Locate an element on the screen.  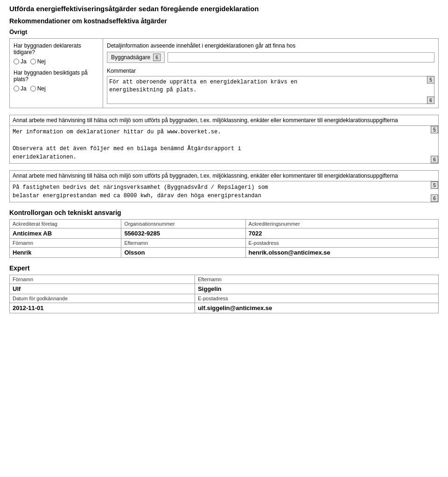
question1-nej-radio is located at coordinates (33, 62).